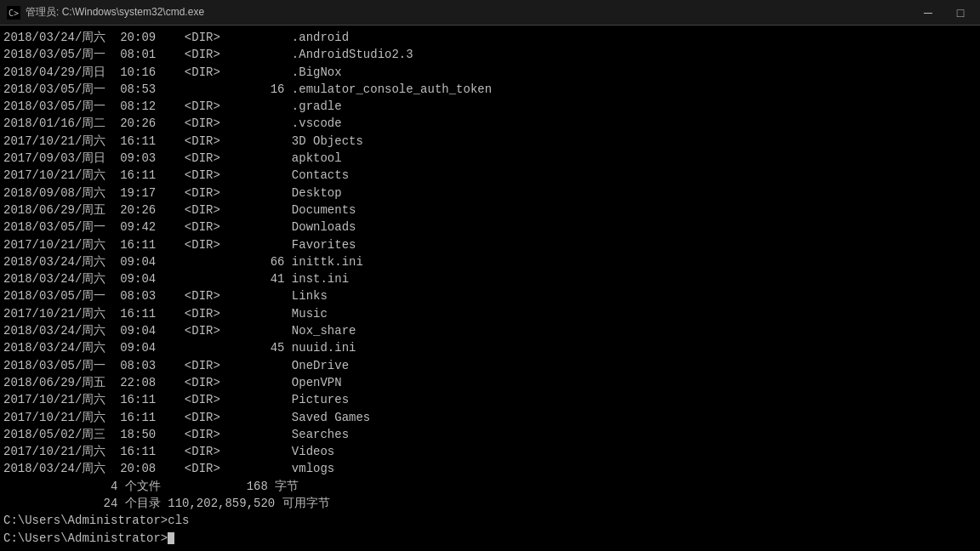 The image size is (980, 551). Describe the element at coordinates (14, 14) in the screenshot. I see `svg-text: C>` at that location.